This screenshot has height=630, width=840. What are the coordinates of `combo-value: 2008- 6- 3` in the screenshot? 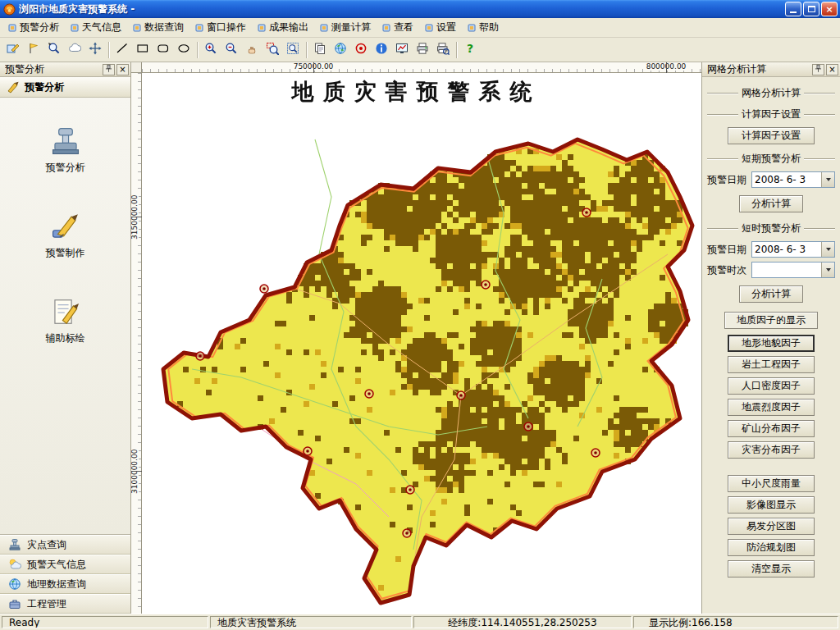 It's located at (787, 249).